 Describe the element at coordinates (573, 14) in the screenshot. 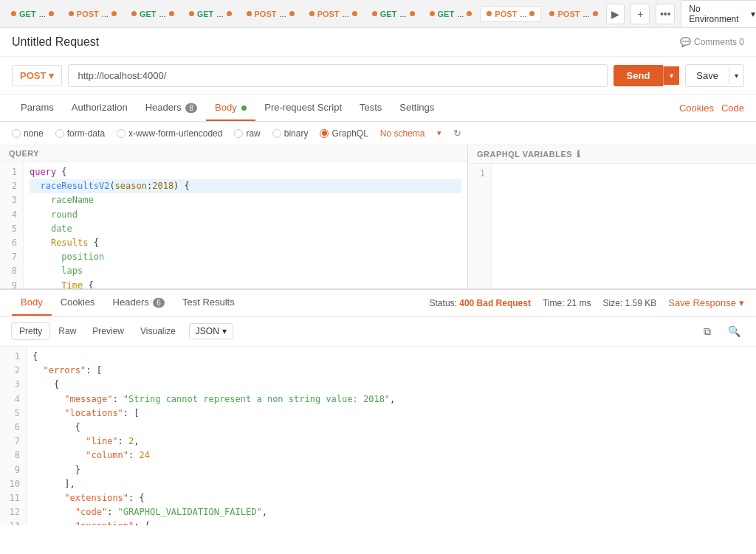

I see `top-tab-10: POST ...` at that location.